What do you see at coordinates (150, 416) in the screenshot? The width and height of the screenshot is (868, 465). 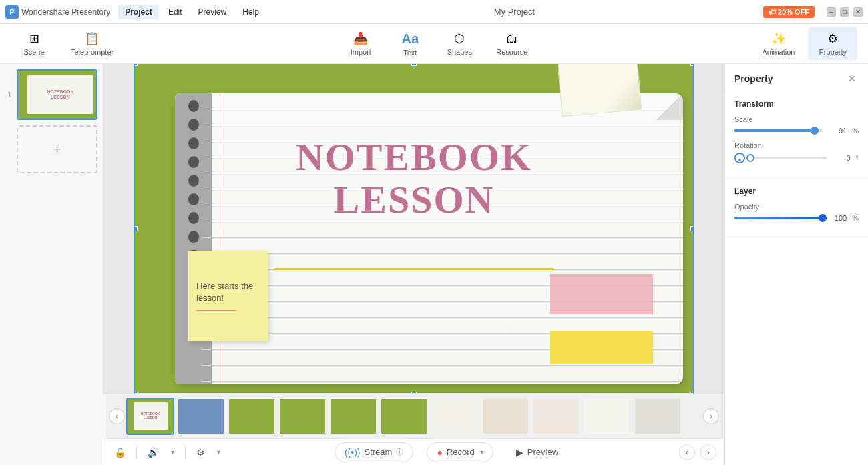 I see `film-thumb-1: NOTEBOOKLESSON` at bounding box center [150, 416].